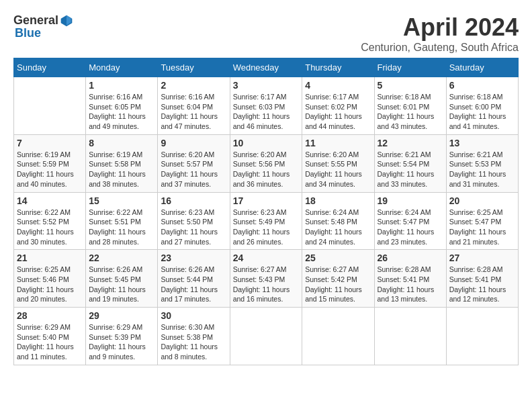 This screenshot has width=532, height=411. I want to click on day-number: 27, so click(482, 258).